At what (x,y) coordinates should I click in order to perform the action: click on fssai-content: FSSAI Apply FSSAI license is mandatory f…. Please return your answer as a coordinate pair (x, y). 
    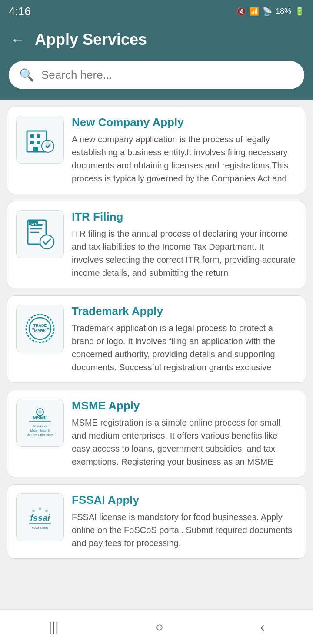
    Looking at the image, I should click on (184, 521).